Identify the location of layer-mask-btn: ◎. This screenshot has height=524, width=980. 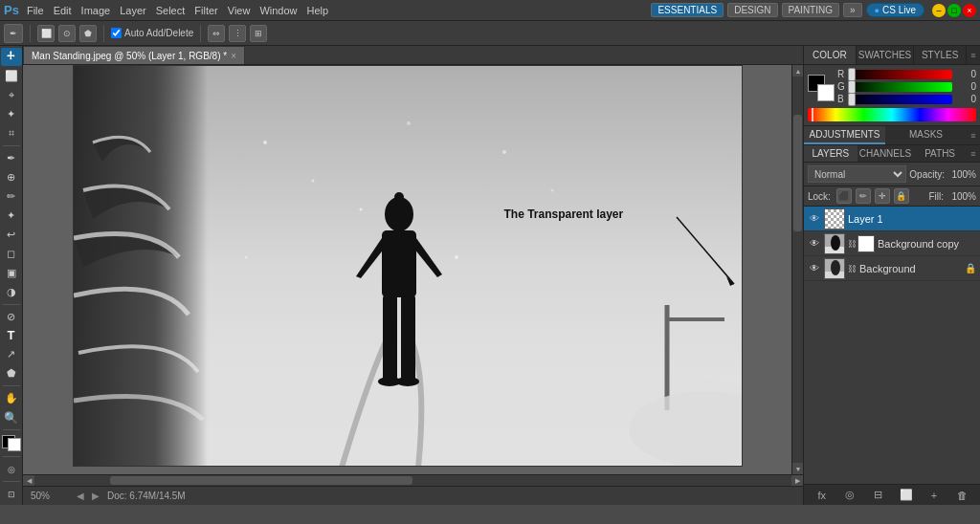
(850, 495).